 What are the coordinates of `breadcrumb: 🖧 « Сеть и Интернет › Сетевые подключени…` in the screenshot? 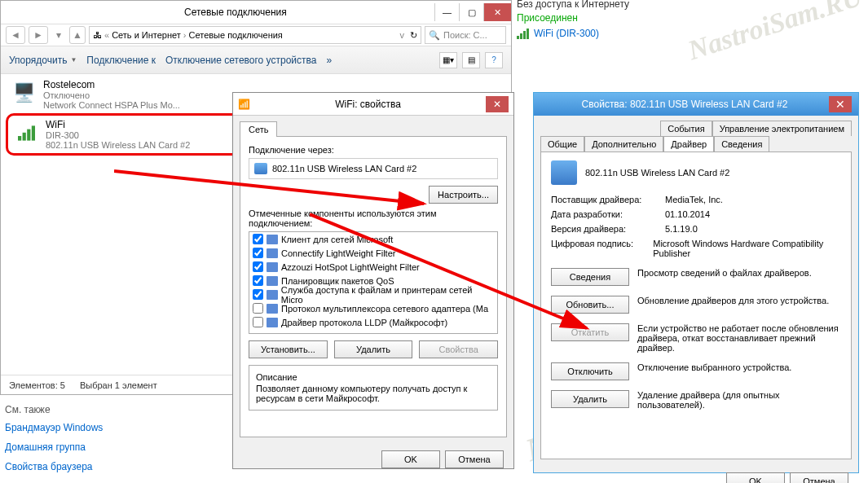 It's located at (255, 35).